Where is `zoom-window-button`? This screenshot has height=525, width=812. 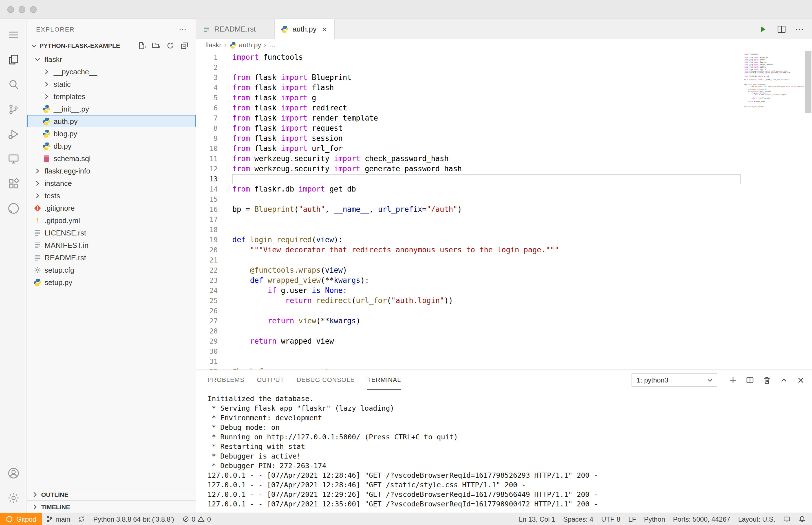 zoom-window-button is located at coordinates (33, 9).